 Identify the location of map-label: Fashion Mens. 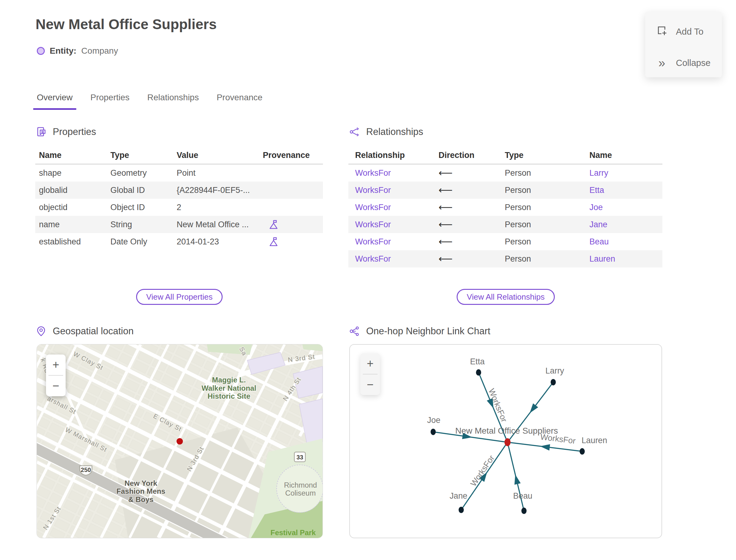
(141, 491).